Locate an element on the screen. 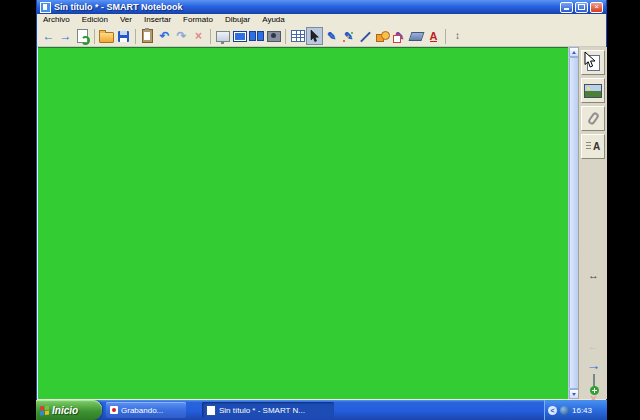 The height and width of the screenshot is (420, 640). undo-icon: ↶ is located at coordinates (164, 36).